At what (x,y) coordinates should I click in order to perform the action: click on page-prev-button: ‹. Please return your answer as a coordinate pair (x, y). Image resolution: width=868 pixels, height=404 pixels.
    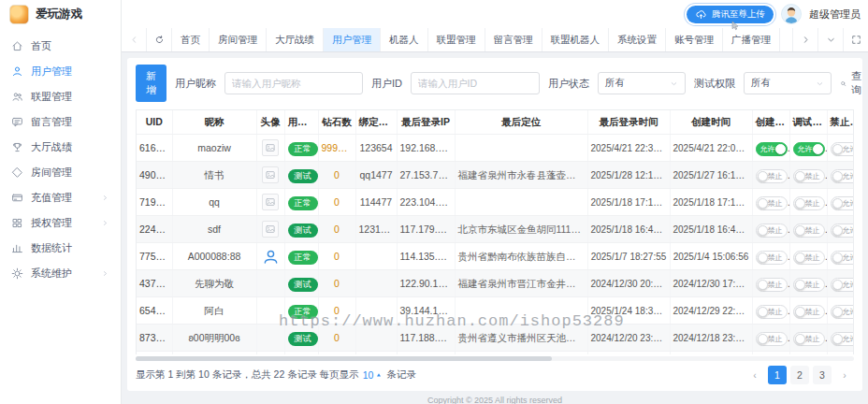
    Looking at the image, I should click on (755, 375).